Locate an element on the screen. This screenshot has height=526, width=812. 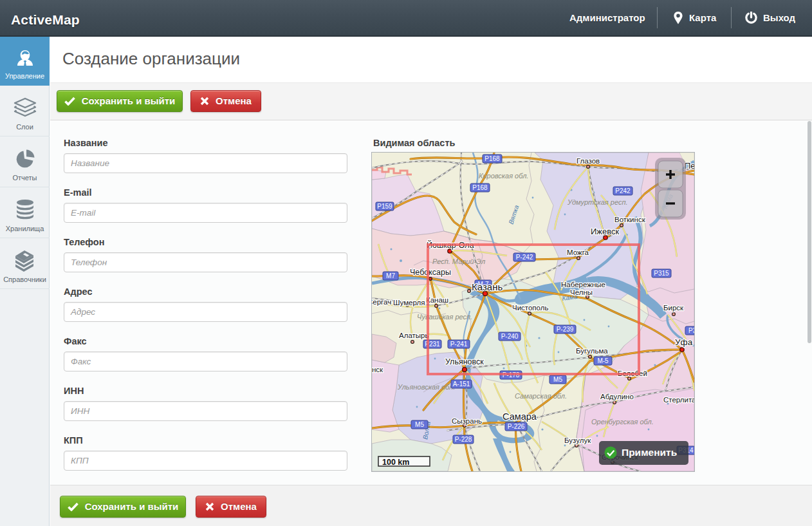
svg-text: Бузулук is located at coordinates (578, 440).